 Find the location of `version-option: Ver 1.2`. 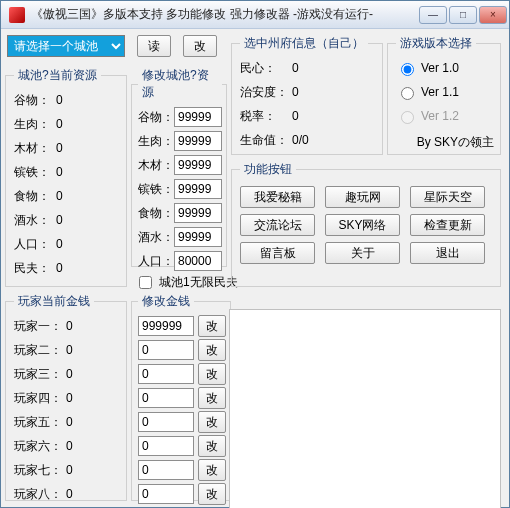

version-option: Ver 1.2 is located at coordinates (445, 116).